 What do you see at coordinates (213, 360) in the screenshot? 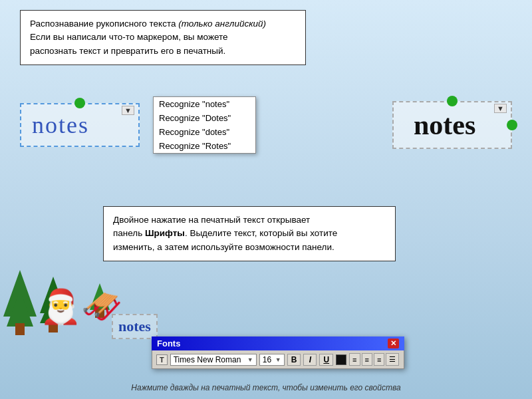
I see `font-name-select: Times New Roman ▼` at bounding box center [213, 360].